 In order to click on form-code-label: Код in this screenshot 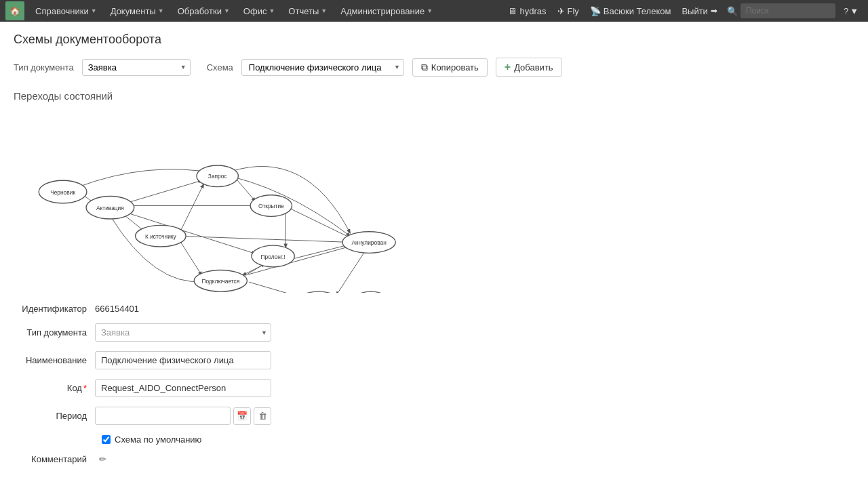, I will do `click(54, 388)`.